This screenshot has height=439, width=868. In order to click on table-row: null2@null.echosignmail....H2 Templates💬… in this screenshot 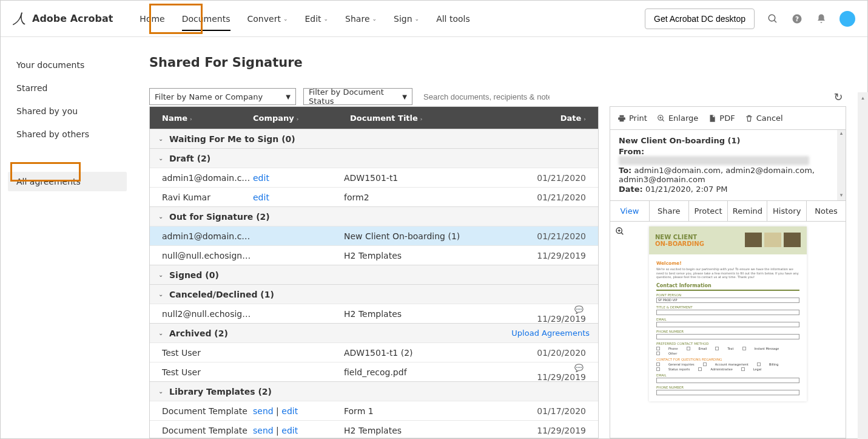, I will do `click(374, 313)`.